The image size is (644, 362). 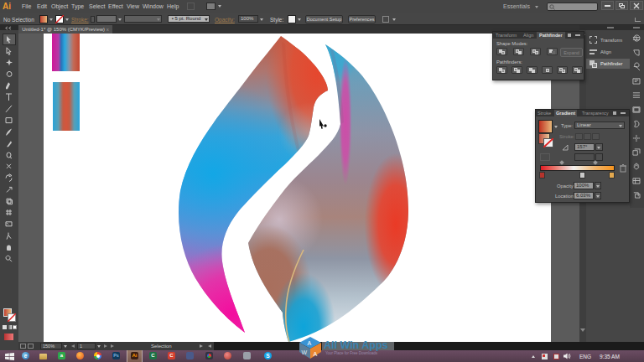 What do you see at coordinates (352, 354) in the screenshot?
I see `svg-text: Your Place for Free Downloads` at bounding box center [352, 354].